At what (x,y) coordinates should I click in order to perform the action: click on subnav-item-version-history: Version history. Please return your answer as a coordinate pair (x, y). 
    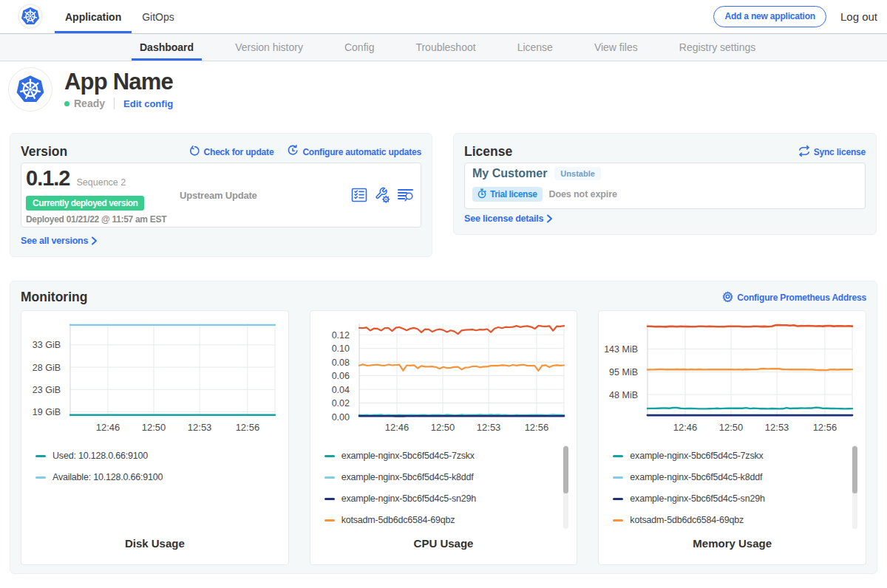
    Looking at the image, I should click on (269, 47).